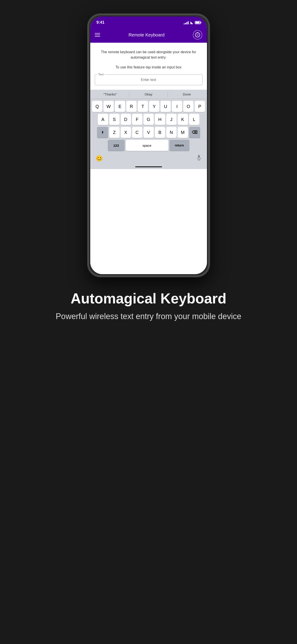  What do you see at coordinates (149, 132) in the screenshot?
I see `key-v: V` at bounding box center [149, 132].